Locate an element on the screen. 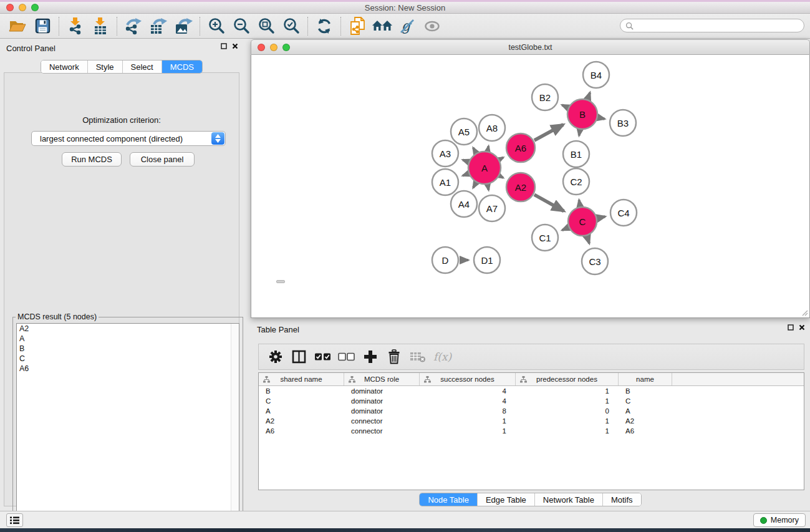 The width and height of the screenshot is (810, 532). graph-edge-A-A4 is located at coordinates (475, 185).